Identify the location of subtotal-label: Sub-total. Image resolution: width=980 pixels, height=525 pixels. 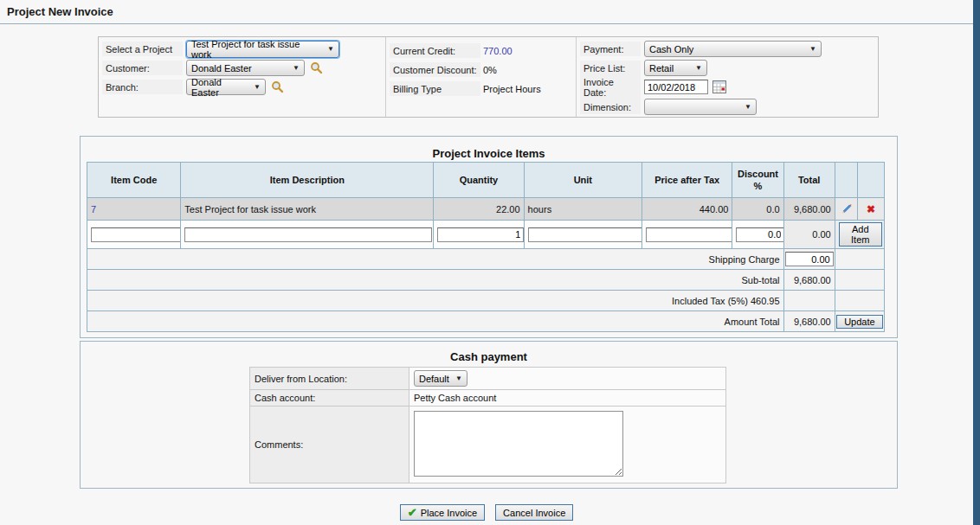
(436, 280).